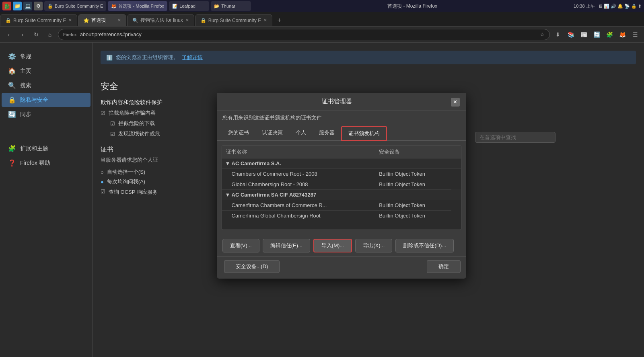 This screenshot has width=644, height=357. What do you see at coordinates (12, 71) in the screenshot?
I see `home-icon: 🏠` at bounding box center [12, 71].